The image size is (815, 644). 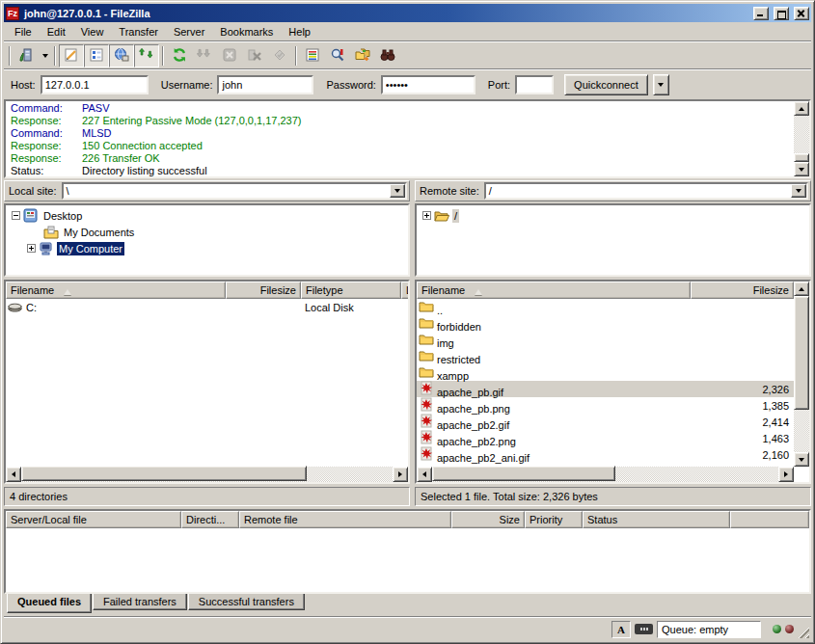 What do you see at coordinates (44, 56) in the screenshot?
I see `site-manager-dropdown` at bounding box center [44, 56].